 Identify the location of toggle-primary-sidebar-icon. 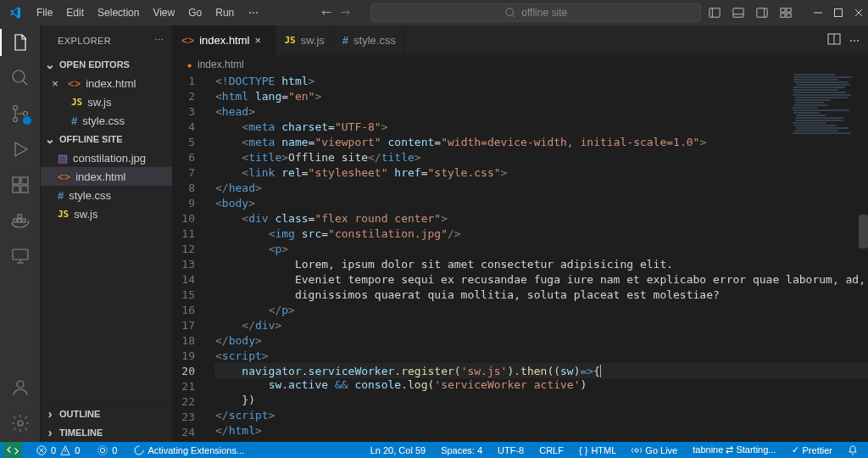
(715, 13).